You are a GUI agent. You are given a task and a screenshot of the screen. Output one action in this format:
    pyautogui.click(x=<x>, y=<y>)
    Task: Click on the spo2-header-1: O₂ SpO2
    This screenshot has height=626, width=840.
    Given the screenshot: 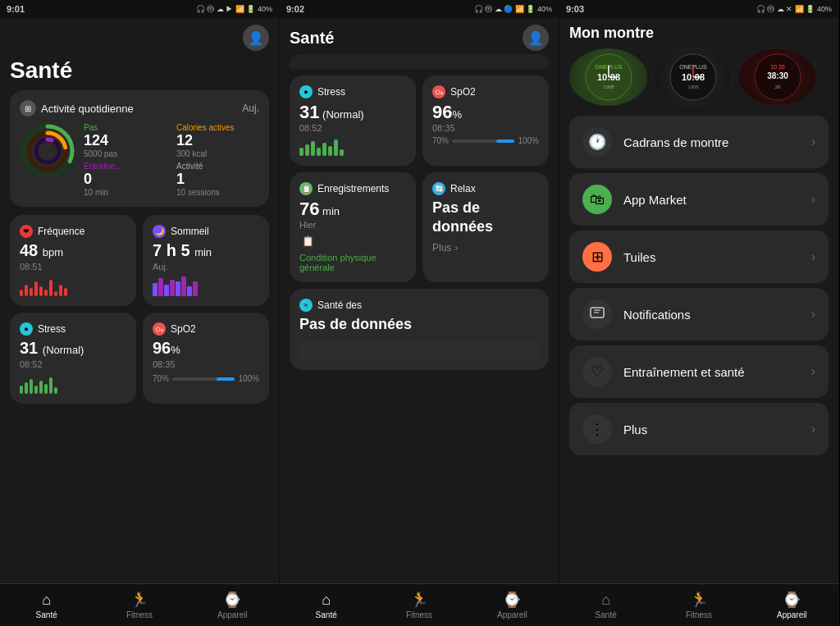 What is the action you would take?
    pyautogui.click(x=206, y=329)
    